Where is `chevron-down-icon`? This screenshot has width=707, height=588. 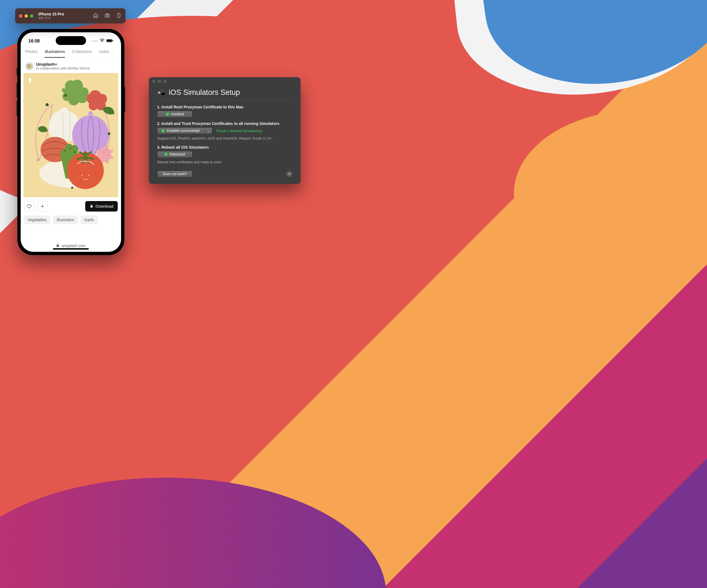
chevron-down-icon is located at coordinates (208, 131).